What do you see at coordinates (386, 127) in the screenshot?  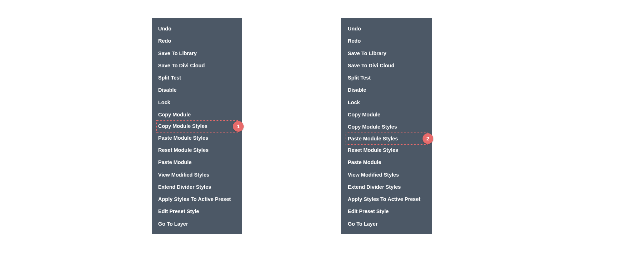 I see `menu-item-copy-module-styles: Copy Module Styles` at bounding box center [386, 127].